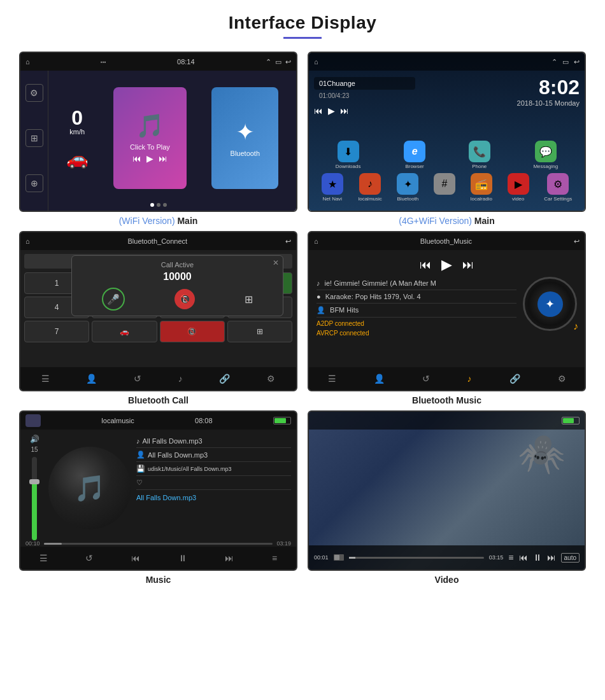 The width and height of the screenshot is (605, 700). Describe the element at coordinates (426, 379) in the screenshot. I see `s4-bottom-refresh-icon: ↺` at that location.